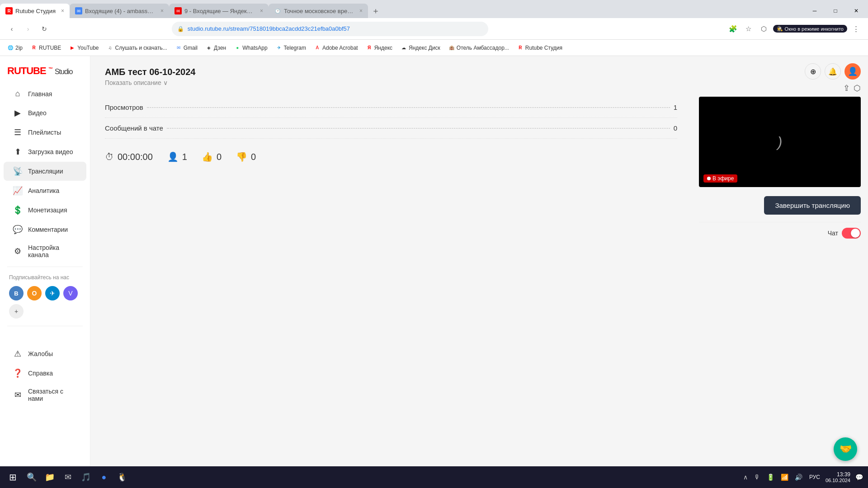 This screenshot has height=488, width=868. I want to click on extension-icon: 🧩, so click(733, 29).